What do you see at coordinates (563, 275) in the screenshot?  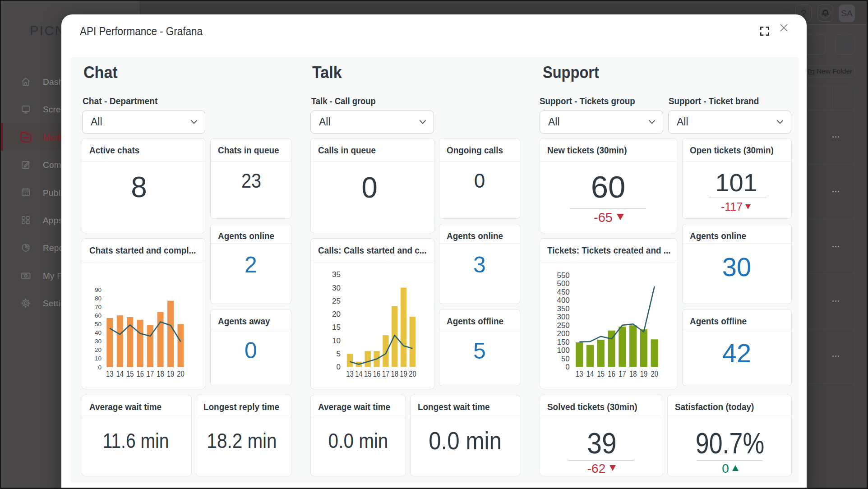 I see `svg-text: 550` at bounding box center [563, 275].